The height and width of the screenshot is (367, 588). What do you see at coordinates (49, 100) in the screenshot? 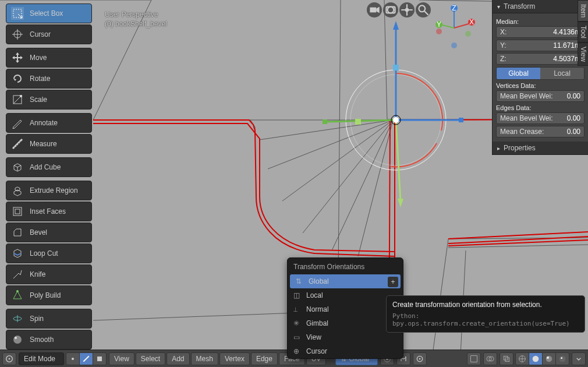
I see `tool-scale: Scale` at bounding box center [49, 100].